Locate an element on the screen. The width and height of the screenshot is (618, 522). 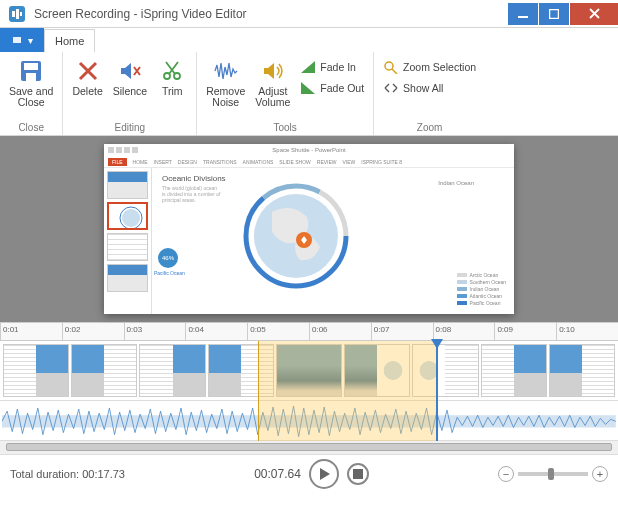
volume-icon is located at coordinates (273, 71).